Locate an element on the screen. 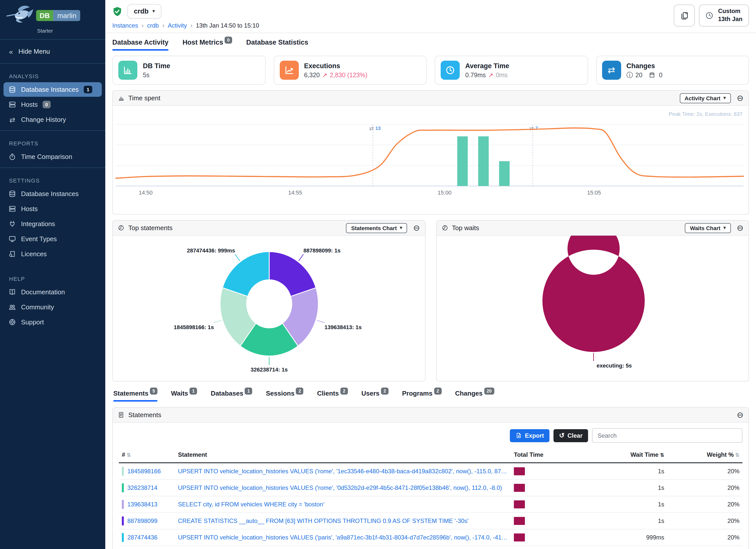 This screenshot has height=549, width=756. tab-host-metrics: Host Metrics0 is located at coordinates (207, 45).